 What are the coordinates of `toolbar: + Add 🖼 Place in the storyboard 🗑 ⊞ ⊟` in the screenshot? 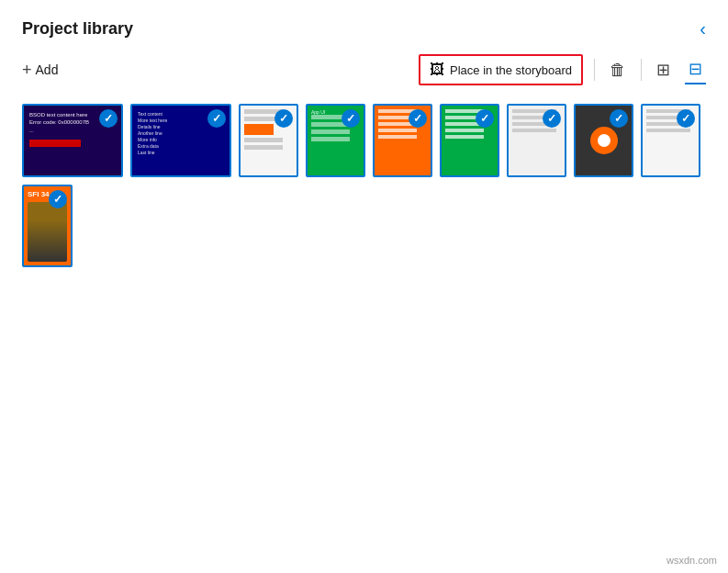 It's located at (364, 70).